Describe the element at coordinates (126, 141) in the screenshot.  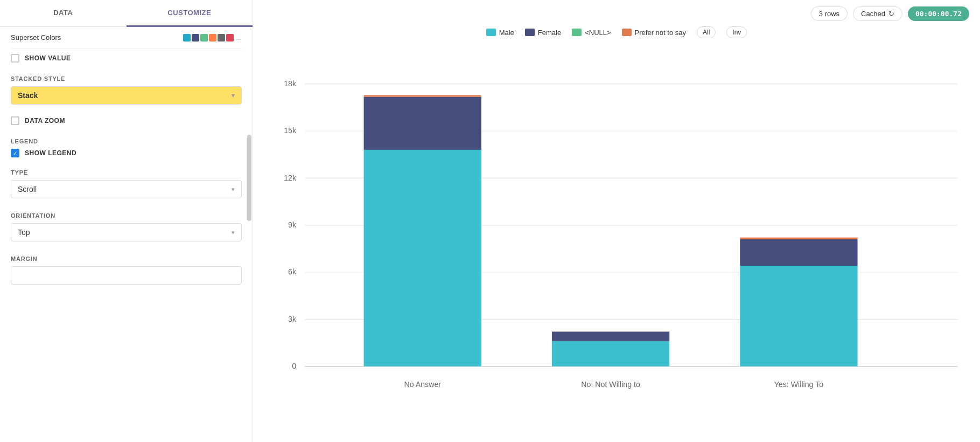
I see `legend-section-label: Legend` at that location.